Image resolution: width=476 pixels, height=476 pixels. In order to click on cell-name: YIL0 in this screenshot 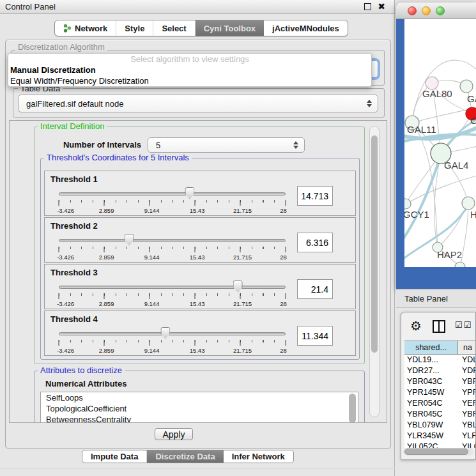, I will do `click(467, 445)`.